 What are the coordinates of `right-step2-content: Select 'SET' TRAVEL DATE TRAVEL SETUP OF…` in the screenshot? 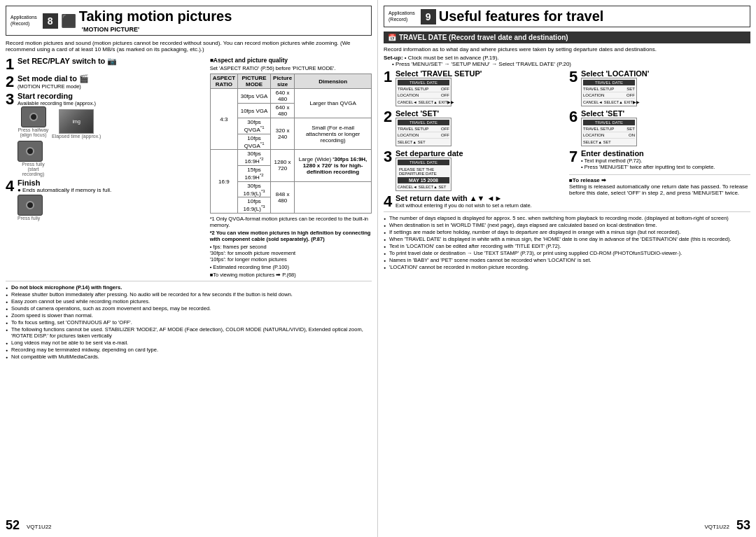 It's located at (424, 127).